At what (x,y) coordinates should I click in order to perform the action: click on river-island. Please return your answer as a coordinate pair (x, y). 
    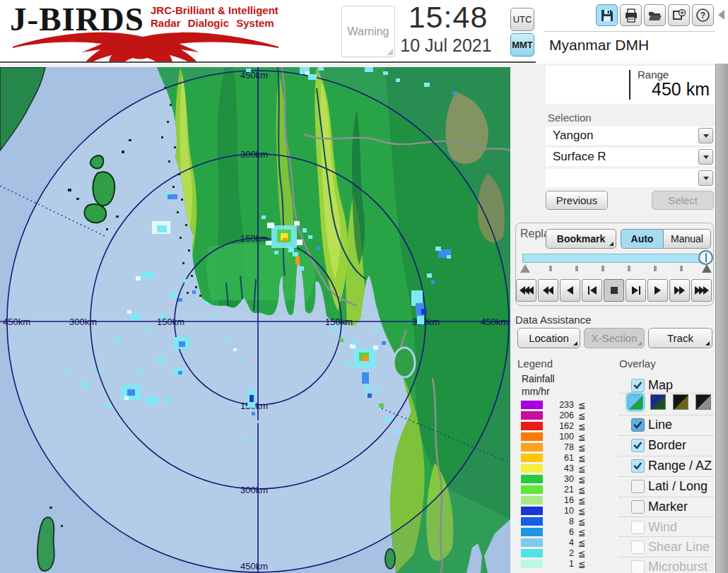
    Looking at the image, I should click on (404, 362).